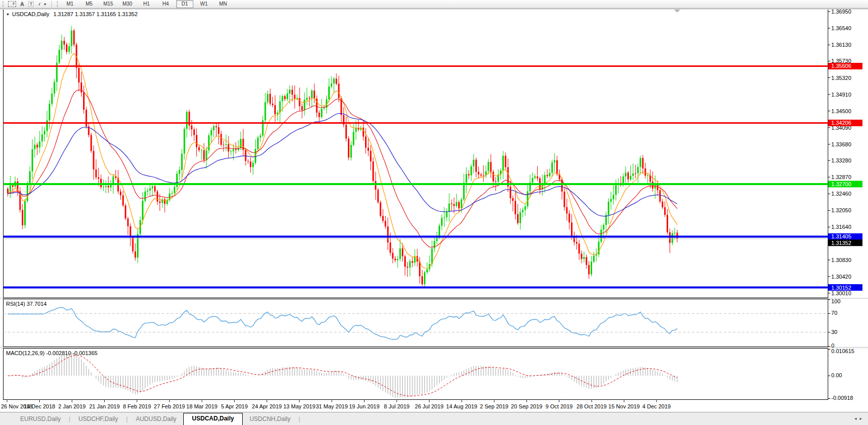  Describe the element at coordinates (592, 406) in the screenshot. I see `date-tick-label: 28 Oct 2019` at that location.